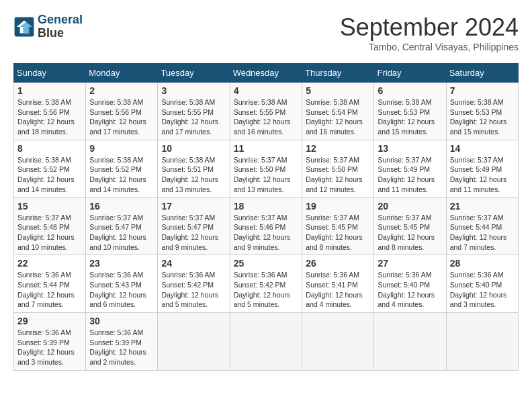 The height and width of the screenshot is (411, 532). I want to click on calendar-cell: 20Sunrise: 5:37 AMSunset: 5:45 PMDayligh…, so click(410, 226).